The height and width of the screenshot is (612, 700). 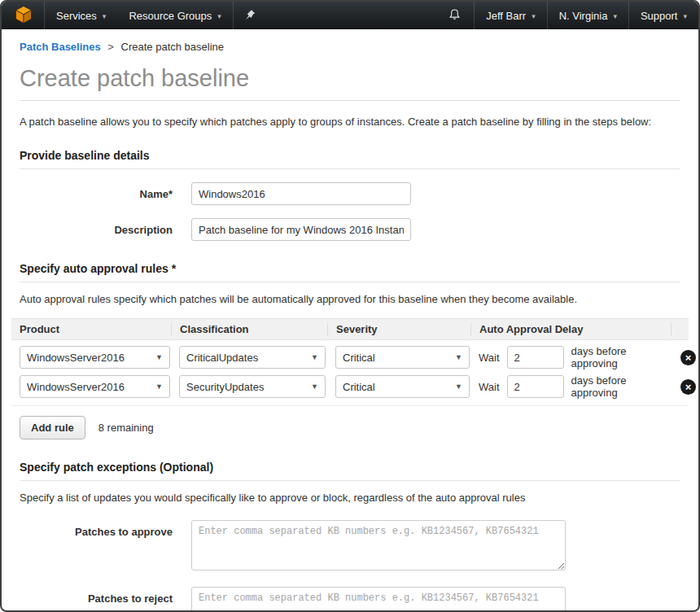 I want to click on rule-row: WindowsServer2016 ▼ CriticalUpdates ▼ Cr…, so click(x=350, y=357).